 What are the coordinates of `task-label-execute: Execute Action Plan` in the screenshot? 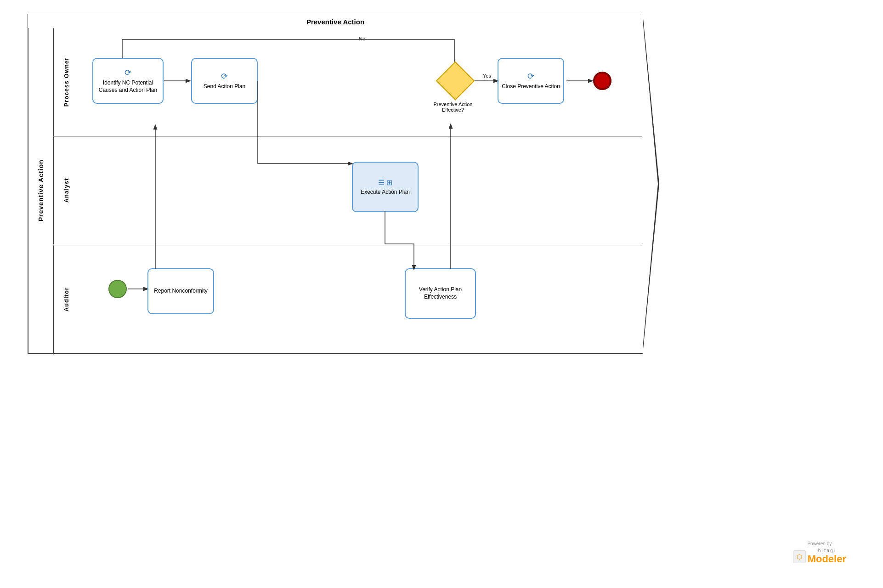 It's located at (385, 192).